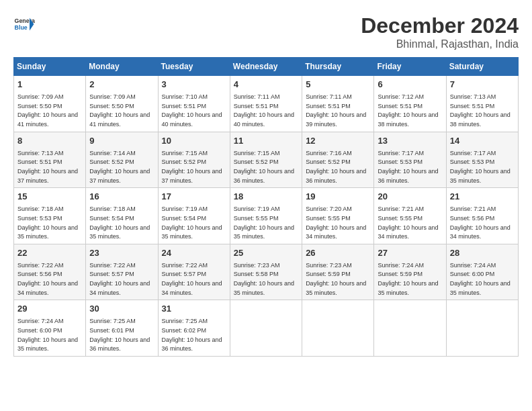 Image resolution: width=532 pixels, height=411 pixels. What do you see at coordinates (48, 279) in the screenshot?
I see `day-info: Sunrise: 7:22 AMSunset: 5:56 PMDaylight:…` at bounding box center [48, 279].